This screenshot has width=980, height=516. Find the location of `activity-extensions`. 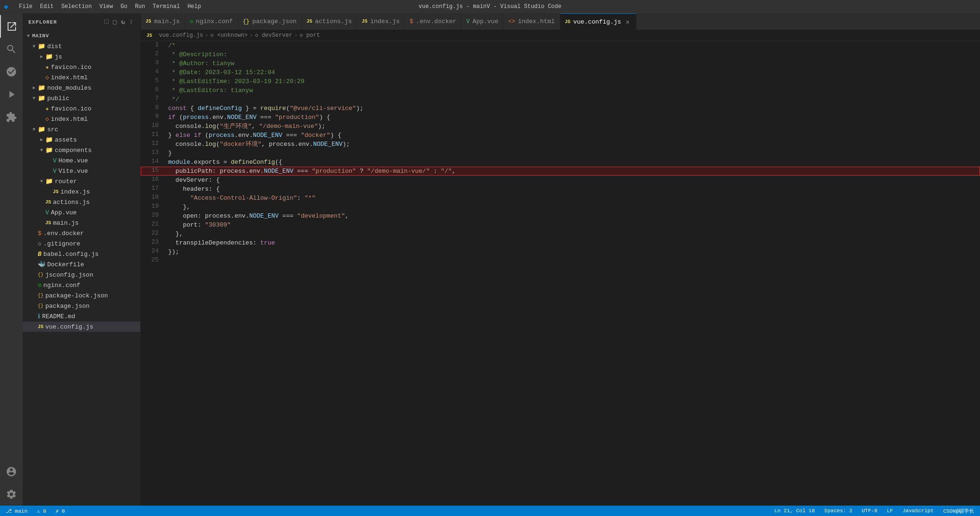

activity-extensions is located at coordinates (11, 117).